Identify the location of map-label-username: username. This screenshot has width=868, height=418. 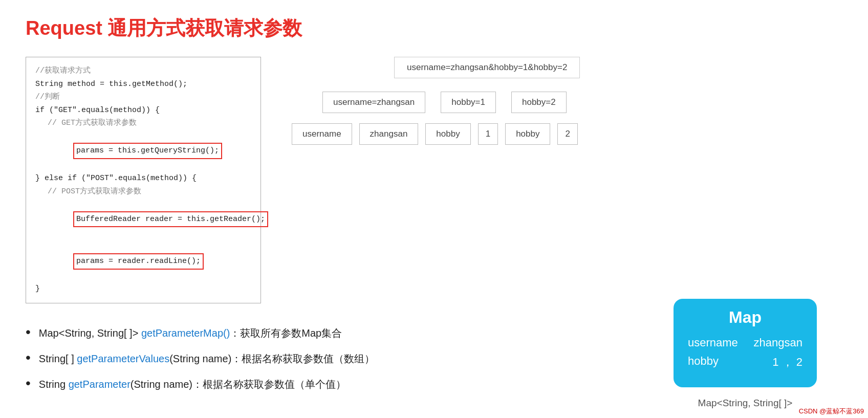
(713, 343).